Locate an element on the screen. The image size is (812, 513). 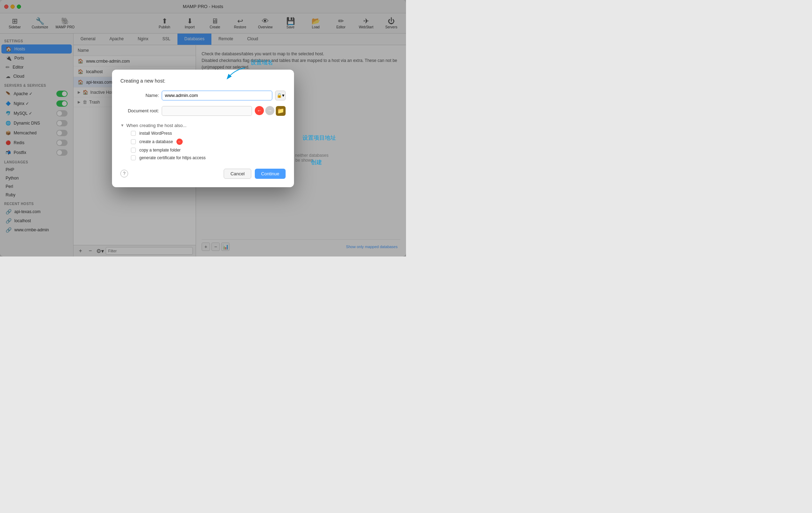
modal-footer: ? Cancel Continue is located at coordinates (203, 174).